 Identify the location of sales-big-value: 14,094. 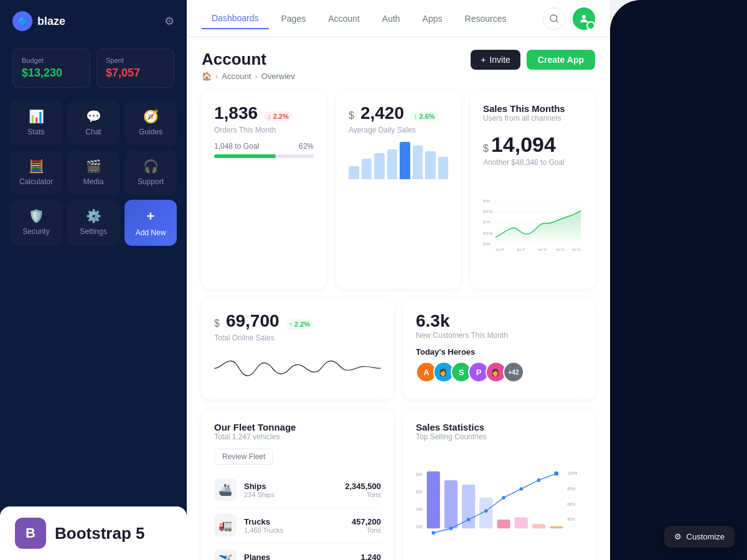
(524, 144).